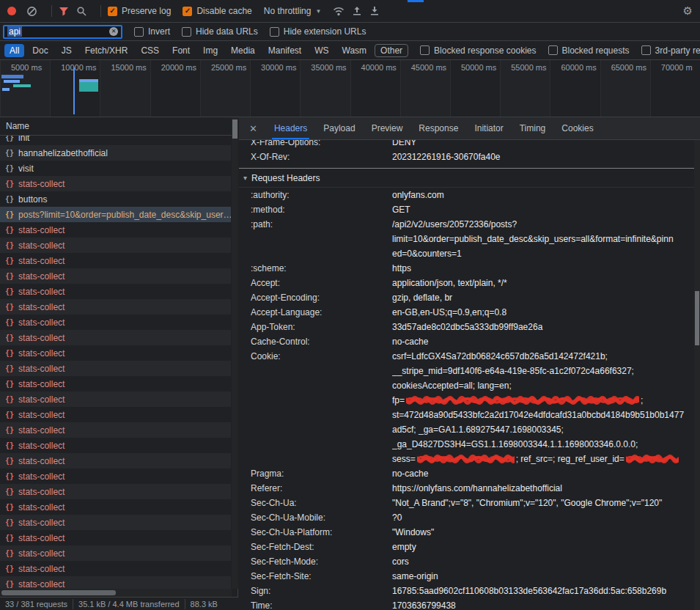 Image resolution: width=700 pixels, height=610 pixels. I want to click on header-row: Sec-Fetch-Mode:cors, so click(472, 562).